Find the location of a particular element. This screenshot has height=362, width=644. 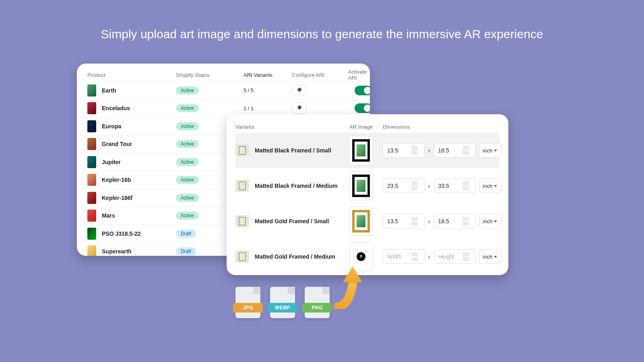

col-header-activate: Activate ARt is located at coordinates (359, 75).